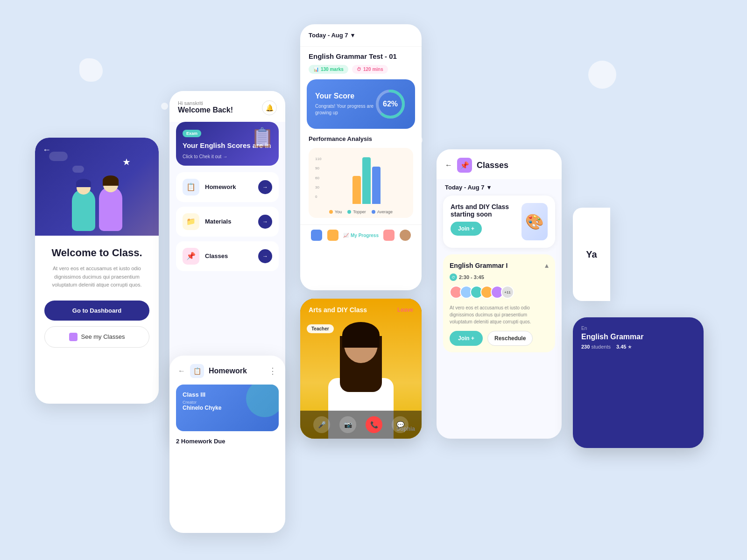 The image size is (747, 560). Describe the element at coordinates (338, 310) in the screenshot. I see `class-title-video: Arts and DIY Class` at that location.